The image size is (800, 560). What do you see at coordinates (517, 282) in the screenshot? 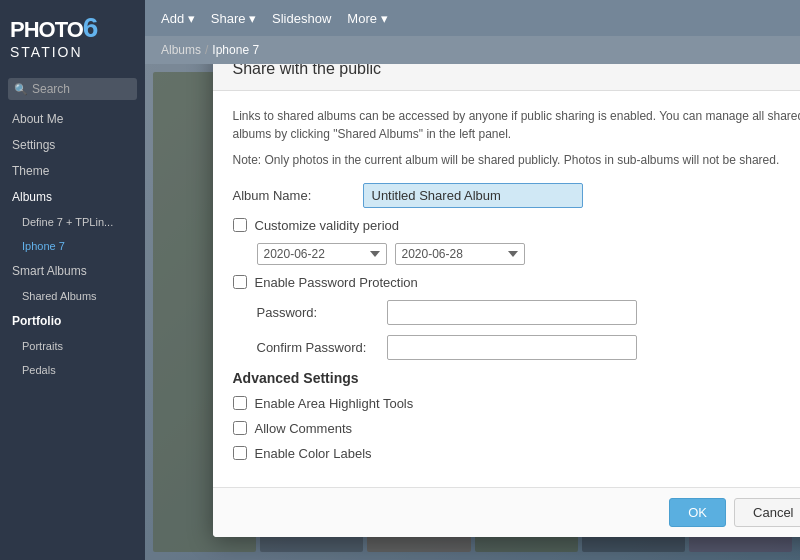
I see `password-checkbox-row: Enable Password Protection` at bounding box center [517, 282].